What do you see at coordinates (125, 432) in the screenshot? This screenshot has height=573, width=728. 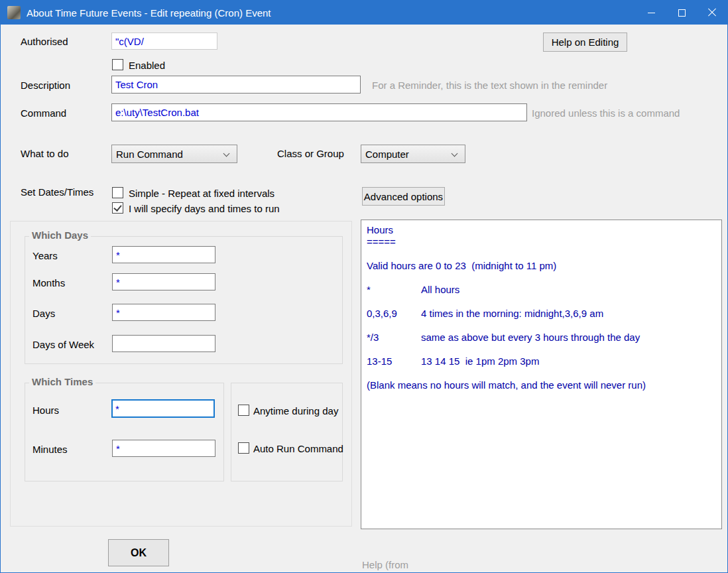 I see `which-times-group: Which Times` at bounding box center [125, 432].